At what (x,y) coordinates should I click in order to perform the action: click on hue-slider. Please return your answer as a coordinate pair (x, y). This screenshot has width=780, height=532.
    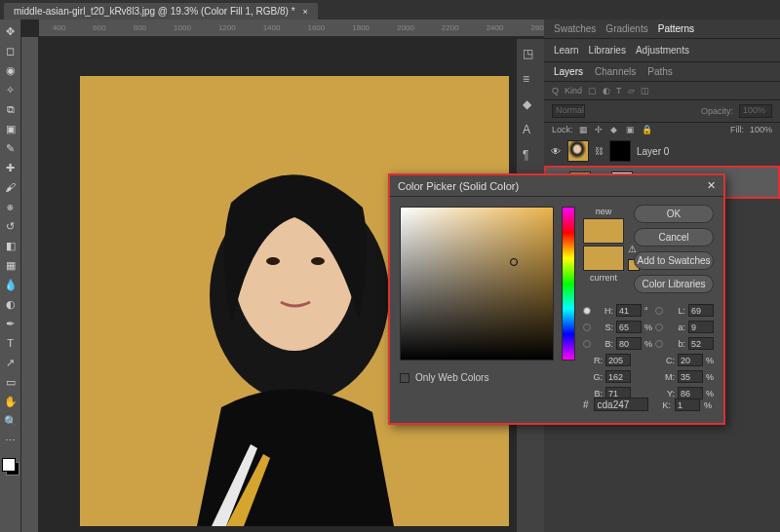
    Looking at the image, I should click on (568, 284).